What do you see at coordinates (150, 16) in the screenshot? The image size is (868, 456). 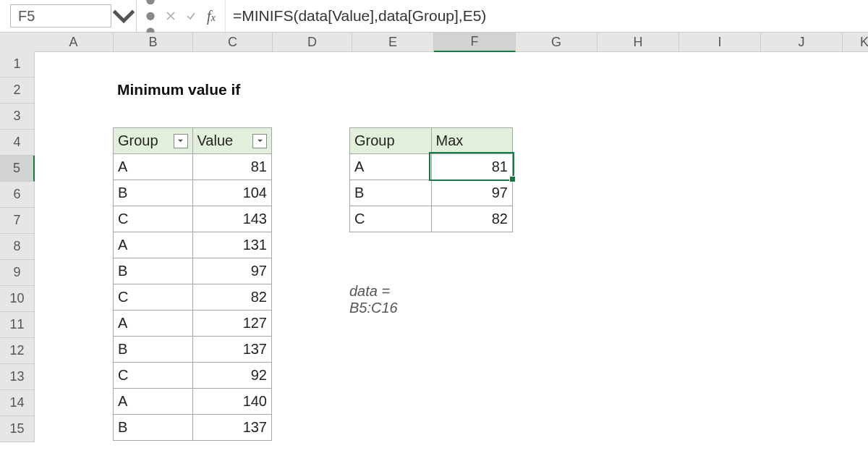 I see `formula-expand-icon` at bounding box center [150, 16].